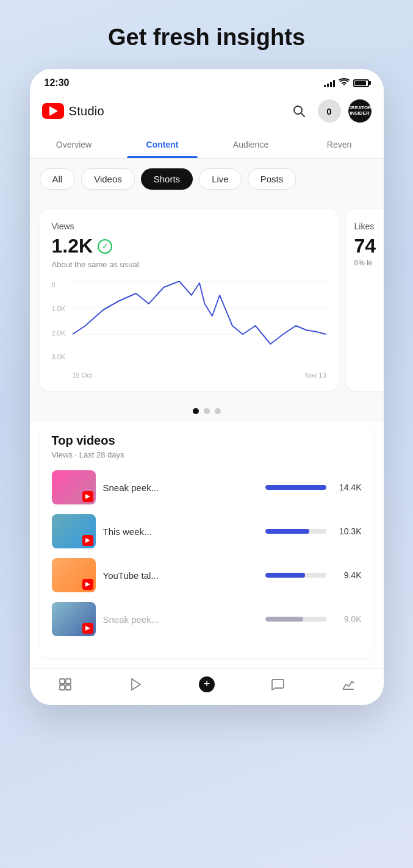 This screenshot has height=868, width=413. I want to click on y-label-0: 0, so click(59, 285).